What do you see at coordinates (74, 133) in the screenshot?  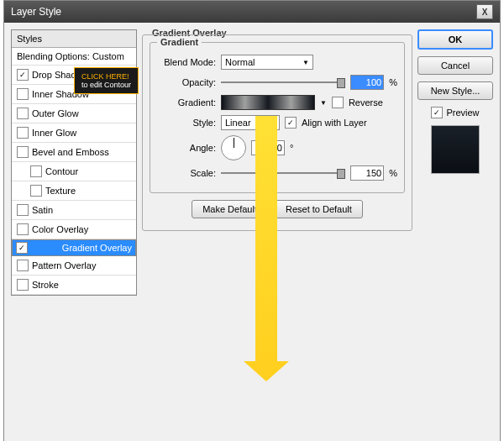 I see `style-item: Inner Glow` at bounding box center [74, 133].